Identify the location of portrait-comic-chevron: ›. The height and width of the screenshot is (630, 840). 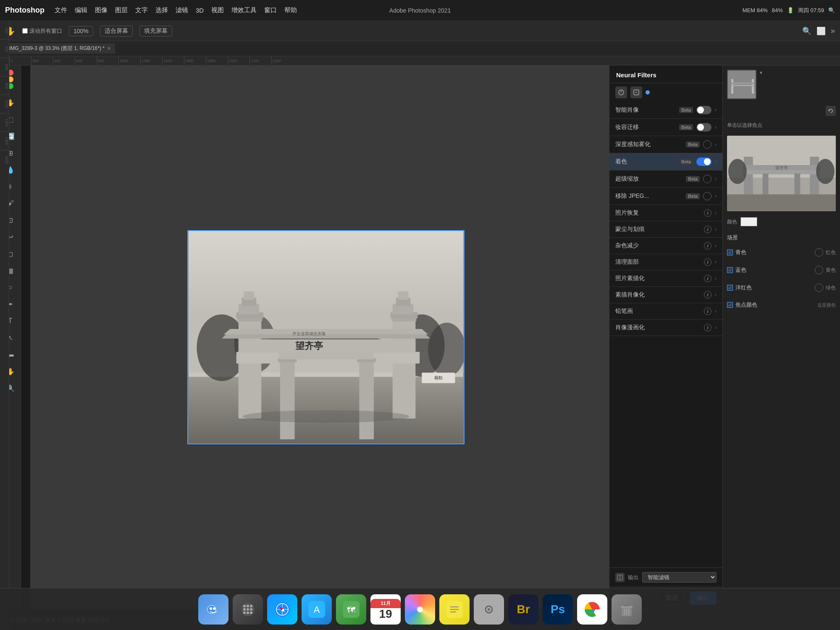
(716, 328).